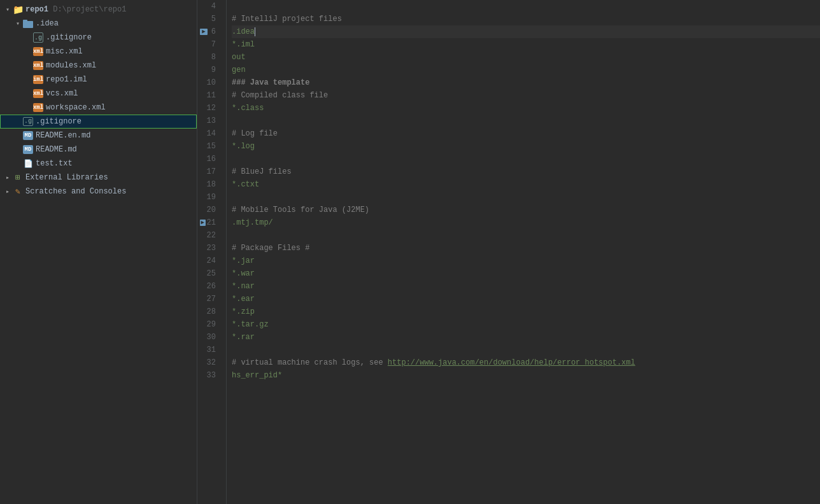  Describe the element at coordinates (526, 134) in the screenshot. I see `code-line-14: # Log file` at that location.